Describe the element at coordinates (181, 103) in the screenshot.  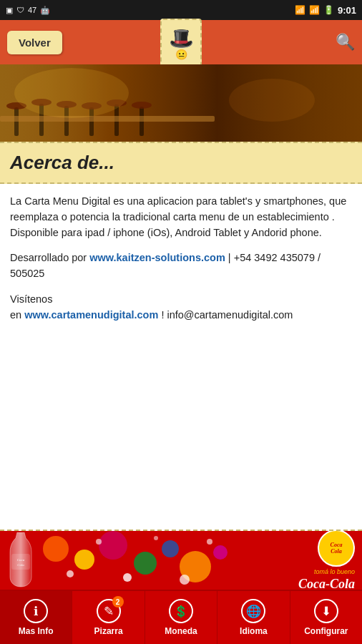
I see `hero-image` at that location.